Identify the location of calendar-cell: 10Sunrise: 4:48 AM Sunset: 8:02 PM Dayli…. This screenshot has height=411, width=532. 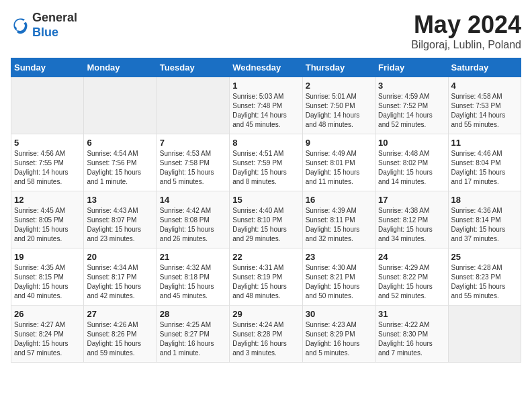
(412, 163).